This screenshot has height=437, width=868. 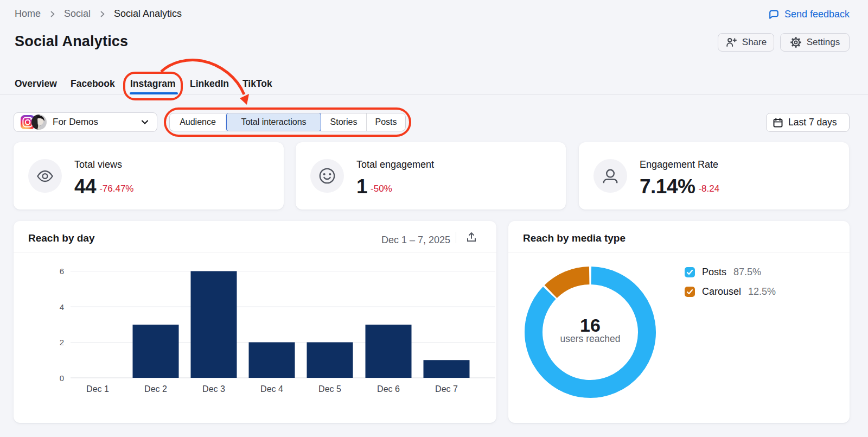 I want to click on svg-text: 4, so click(x=62, y=307).